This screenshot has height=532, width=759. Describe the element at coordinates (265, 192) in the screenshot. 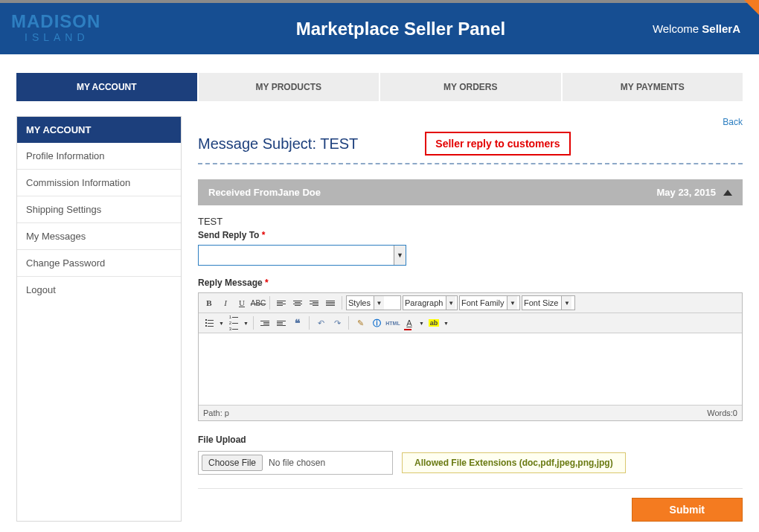

I see `received-from: Received FromJane Doe` at that location.